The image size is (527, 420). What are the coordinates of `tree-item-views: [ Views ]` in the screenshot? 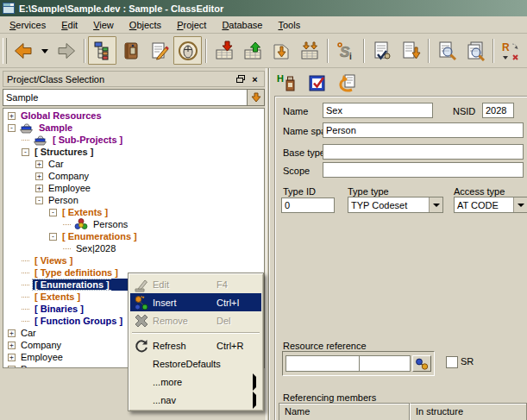 It's located at (134, 260).